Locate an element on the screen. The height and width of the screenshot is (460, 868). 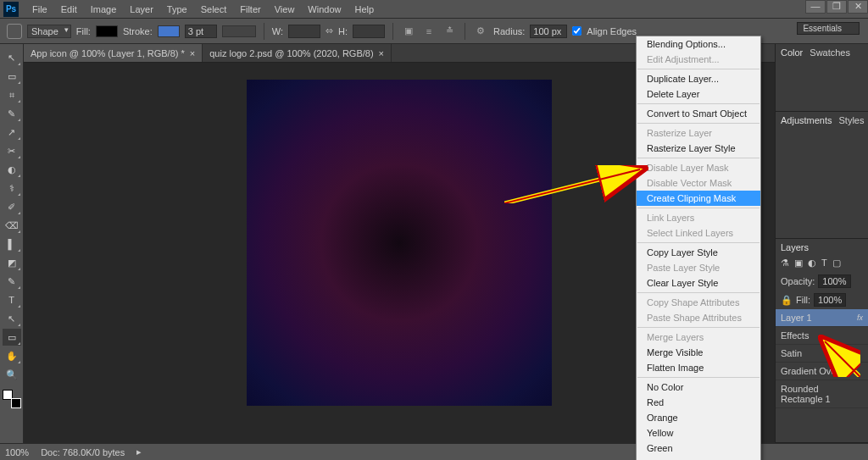
pen-tool: ✎ is located at coordinates (12, 281).